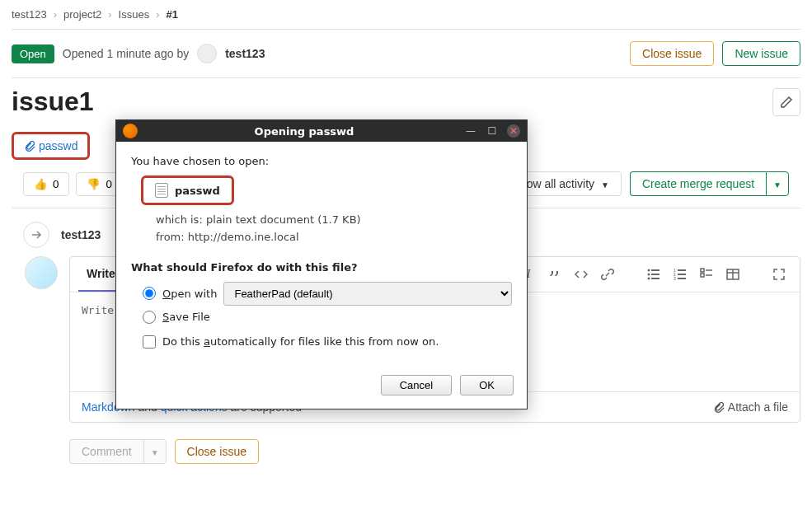 Image resolution: width=812 pixels, height=510 pixels. I want to click on breadcrumb-owner: test123, so click(30, 15).